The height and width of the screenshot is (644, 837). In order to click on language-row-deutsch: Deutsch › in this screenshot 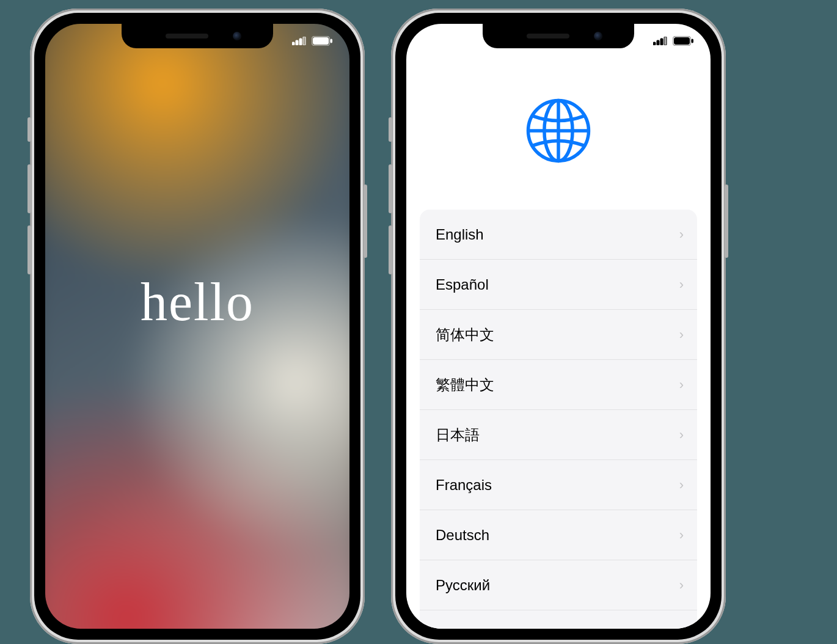, I will do `click(558, 535)`.